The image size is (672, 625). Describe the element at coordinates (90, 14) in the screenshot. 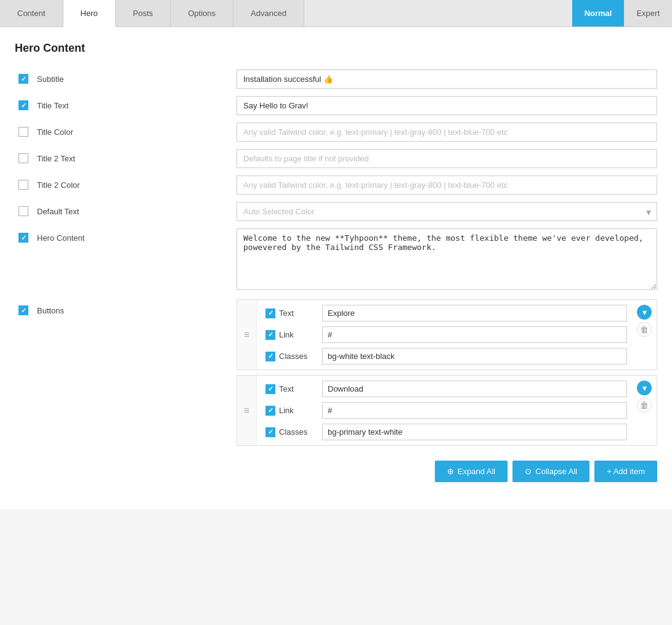

I see `tab-hero: Hero` at that location.